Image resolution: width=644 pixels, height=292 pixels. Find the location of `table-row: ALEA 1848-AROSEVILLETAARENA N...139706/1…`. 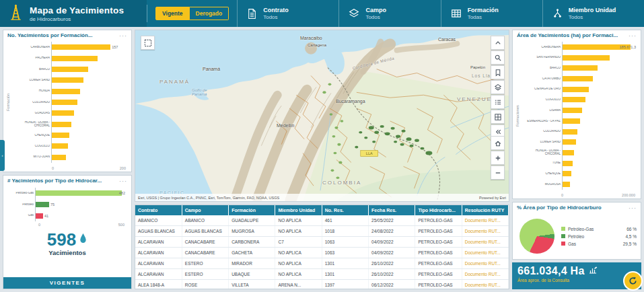

table-row: ALEA 1848-AROSEVILLETAARENA N...139706/1… is located at coordinates (322, 285).